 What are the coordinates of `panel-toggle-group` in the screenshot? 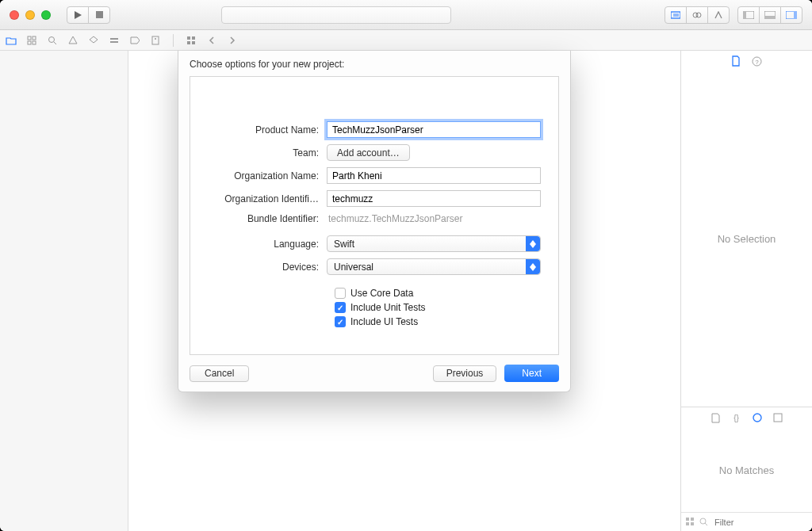 It's located at (770, 15).